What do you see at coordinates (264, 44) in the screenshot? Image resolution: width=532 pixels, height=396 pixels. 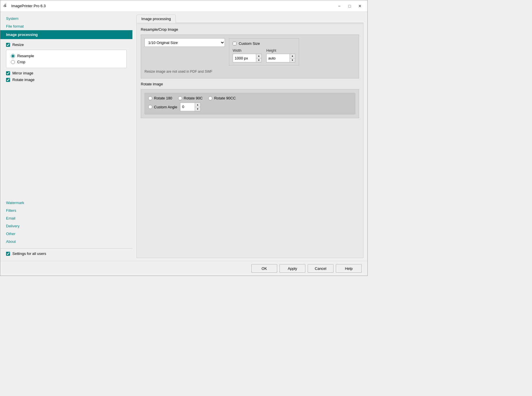 I see `custom-size-header: Custom Size` at bounding box center [264, 44].